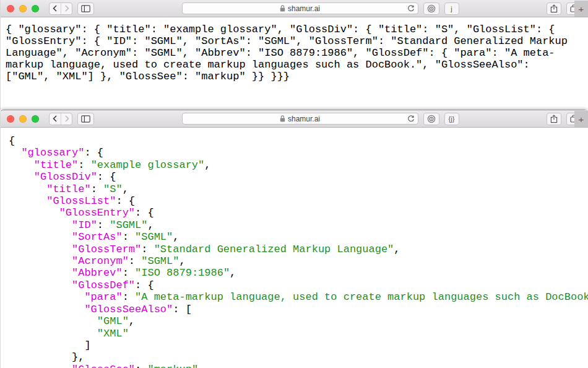 This screenshot has width=588, height=368. I want to click on browser-toolbar: shamur.ai j +, so click(295, 9).